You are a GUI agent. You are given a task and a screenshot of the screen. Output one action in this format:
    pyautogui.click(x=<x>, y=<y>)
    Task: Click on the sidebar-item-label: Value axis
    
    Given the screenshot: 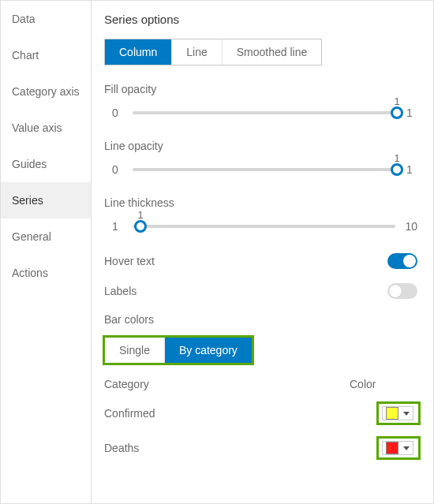 What is the action you would take?
    pyautogui.click(x=37, y=128)
    